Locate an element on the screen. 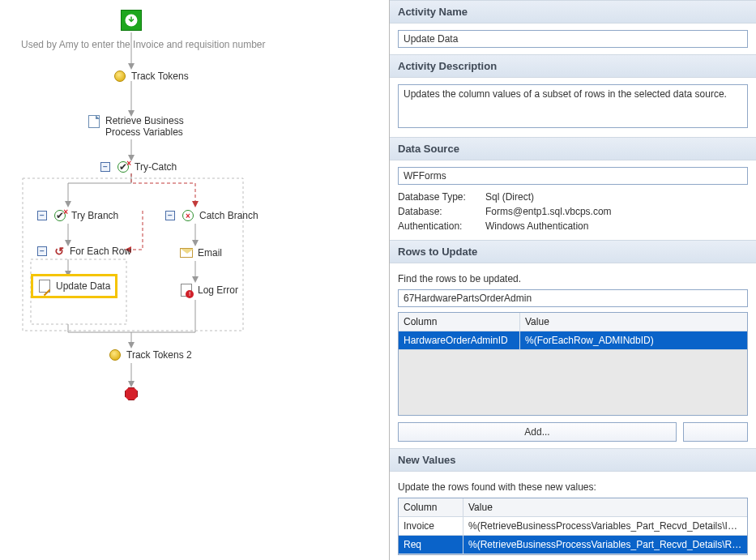 The image size is (756, 560). branch-ok-icon: ✔× is located at coordinates (60, 216).